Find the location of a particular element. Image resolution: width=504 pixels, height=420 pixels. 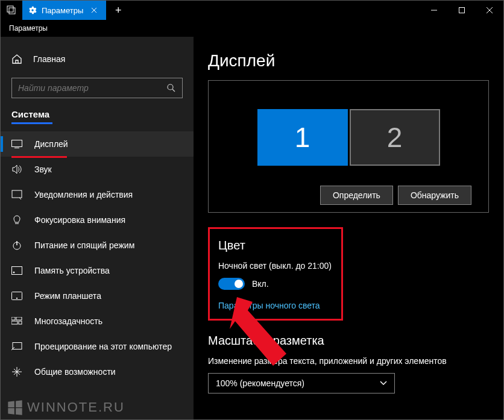

sidebar-item-label: Общие возможности is located at coordinates (75, 372).